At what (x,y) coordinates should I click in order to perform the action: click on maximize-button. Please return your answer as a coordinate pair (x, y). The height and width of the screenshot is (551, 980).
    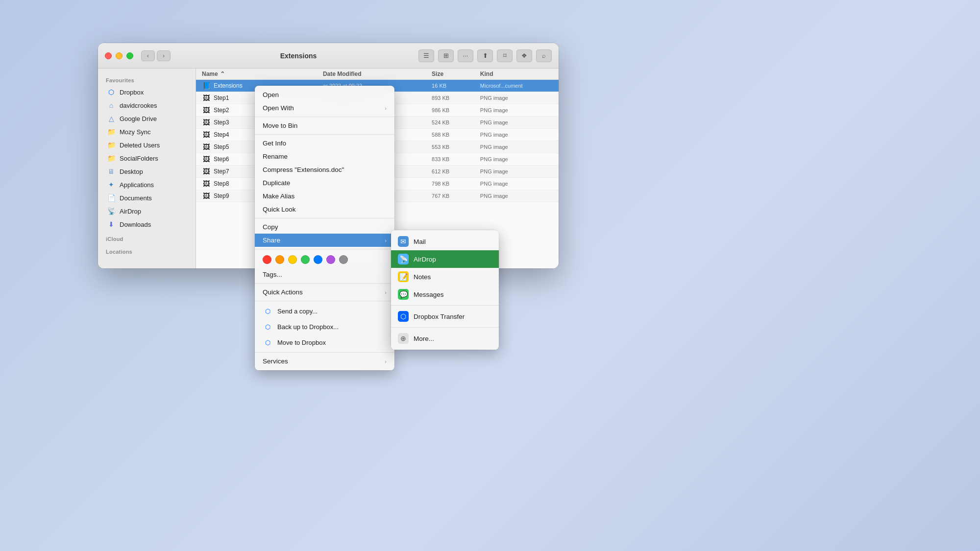
    Looking at the image, I should click on (130, 56).